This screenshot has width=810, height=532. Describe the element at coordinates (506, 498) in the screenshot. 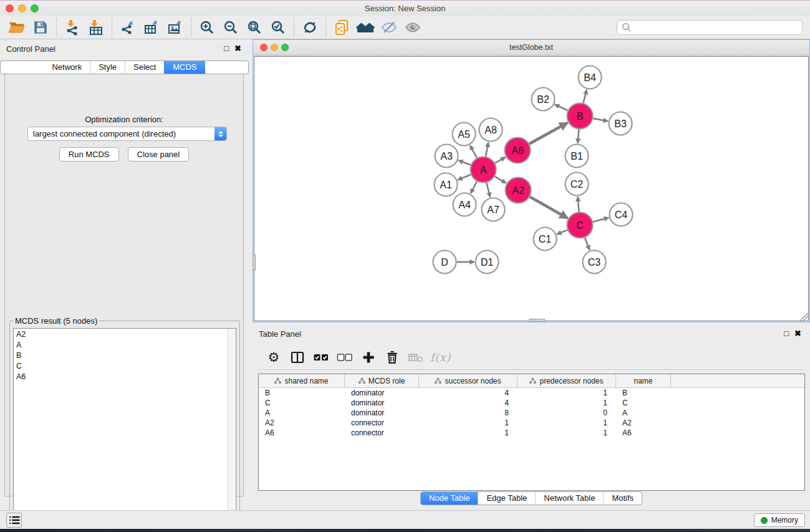

I see `table-tab-edge-table: Edge Table` at that location.